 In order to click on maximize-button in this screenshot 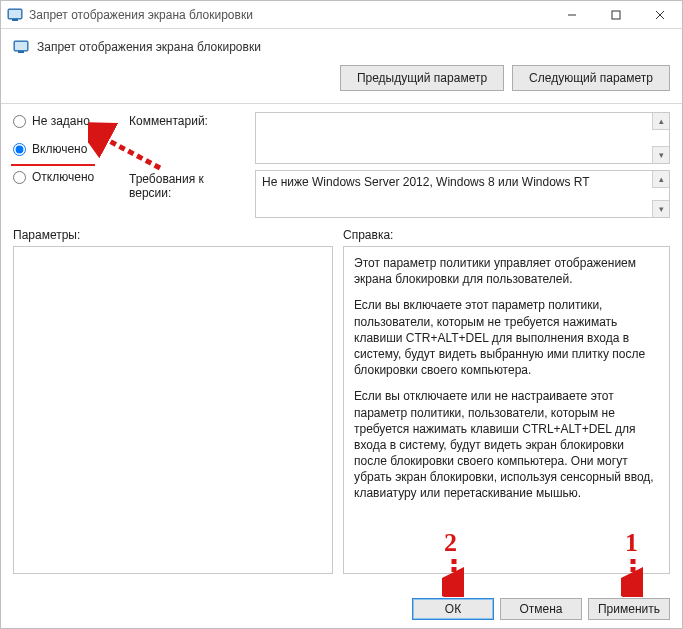, I will do `click(616, 14)`.